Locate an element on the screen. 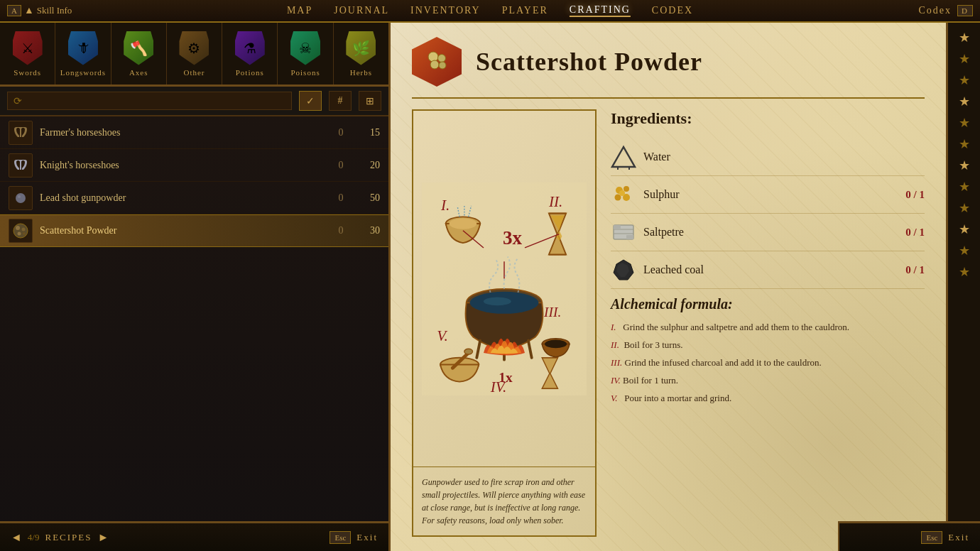  ingredient-count-sulphur: 0 / 1 is located at coordinates (915, 195).